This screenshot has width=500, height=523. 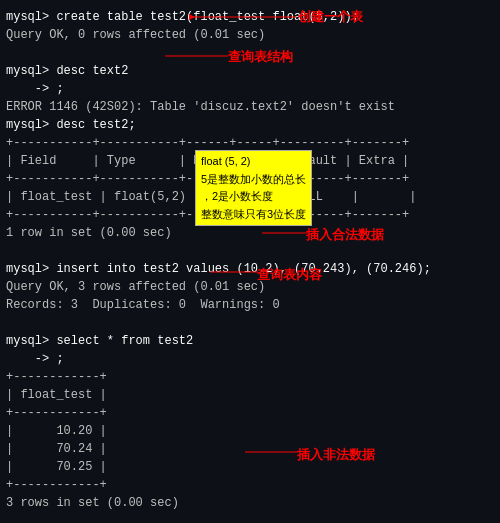 What do you see at coordinates (250, 449) in the screenshot?
I see `line-22: | 70.24 |` at bounding box center [250, 449].